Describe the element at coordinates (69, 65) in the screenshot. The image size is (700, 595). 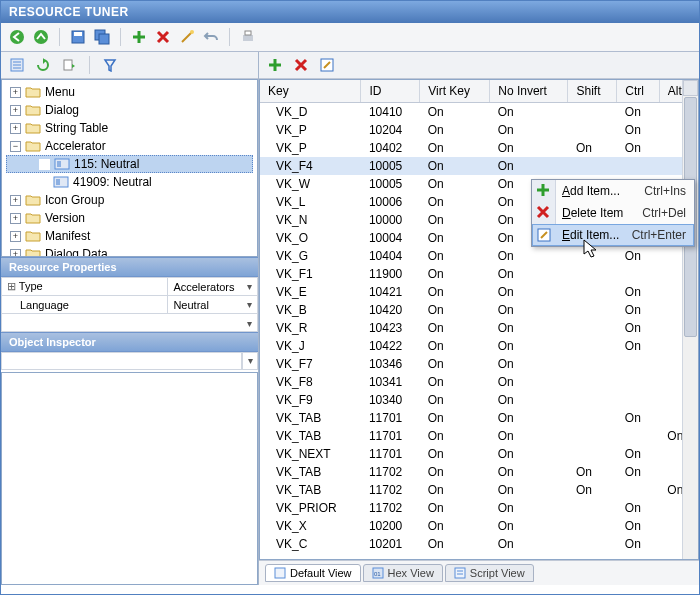
I see `export-icon` at that location.